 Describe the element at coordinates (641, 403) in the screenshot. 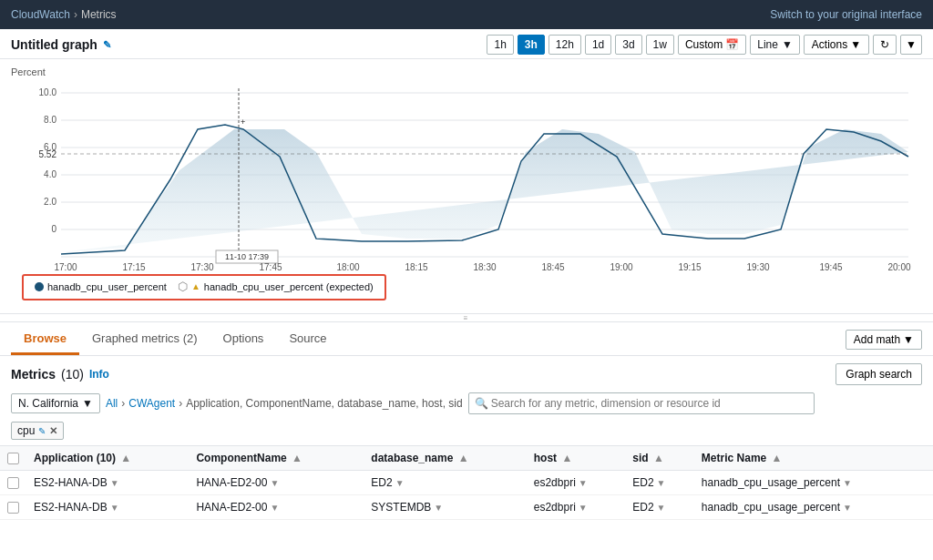

I see `metric-search-input` at that location.